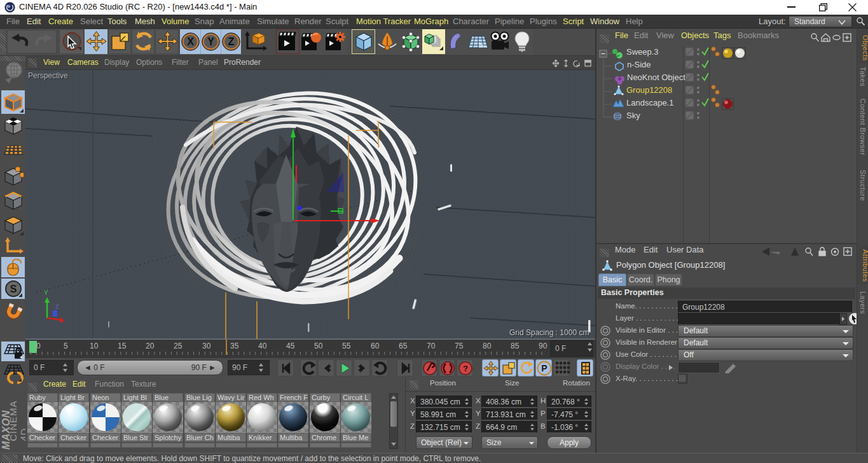  What do you see at coordinates (633, 116) in the screenshot?
I see `svg-text: Sky` at bounding box center [633, 116].